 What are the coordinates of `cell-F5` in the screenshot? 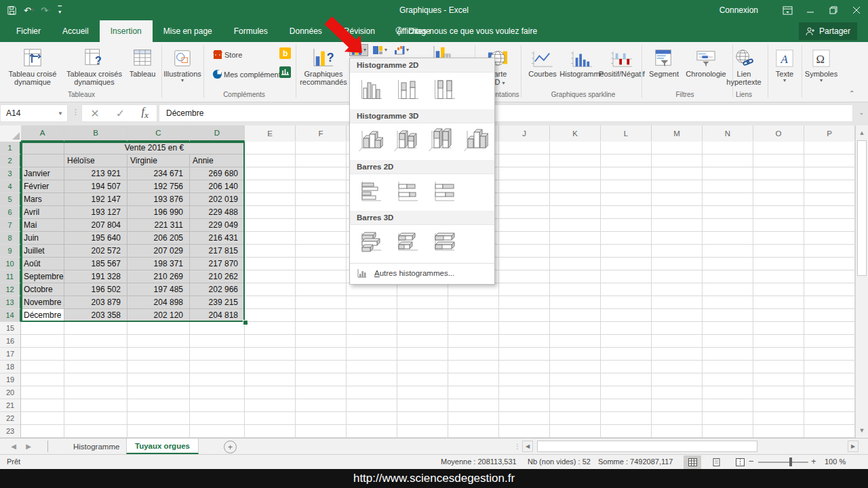 It's located at (321, 199).